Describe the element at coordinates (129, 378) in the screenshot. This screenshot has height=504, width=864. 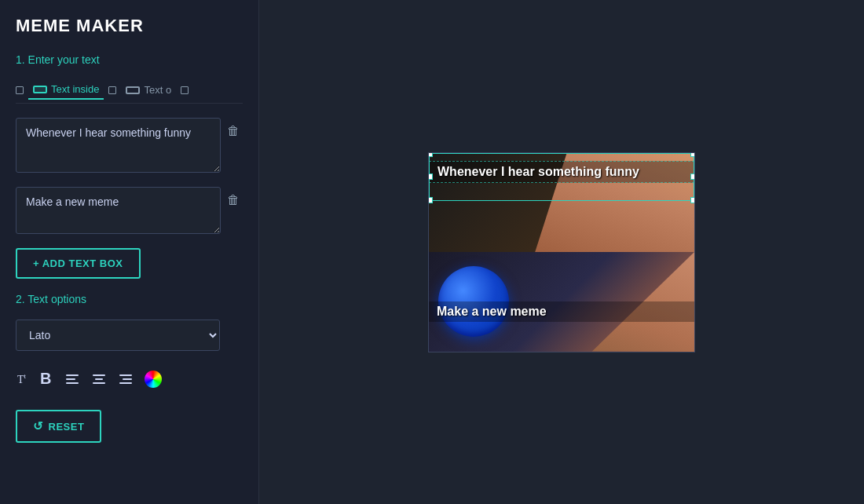
I see `format-toolbar: Tt B` at that location.